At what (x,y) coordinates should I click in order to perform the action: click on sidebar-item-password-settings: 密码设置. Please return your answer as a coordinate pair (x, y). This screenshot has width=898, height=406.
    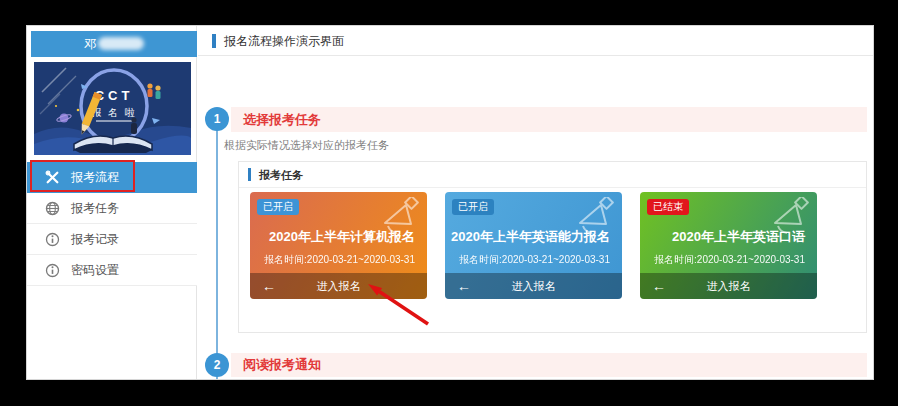
    Looking at the image, I should click on (112, 270).